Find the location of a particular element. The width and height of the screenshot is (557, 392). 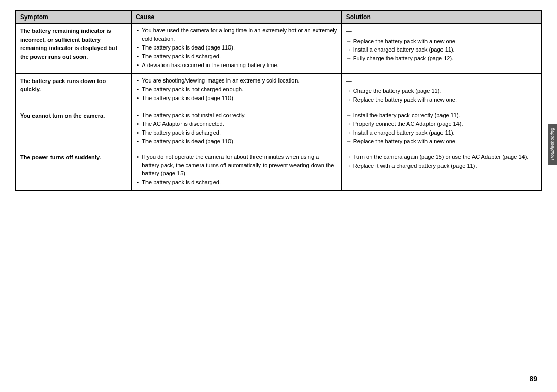

header-cause: Cause is located at coordinates (237, 18).